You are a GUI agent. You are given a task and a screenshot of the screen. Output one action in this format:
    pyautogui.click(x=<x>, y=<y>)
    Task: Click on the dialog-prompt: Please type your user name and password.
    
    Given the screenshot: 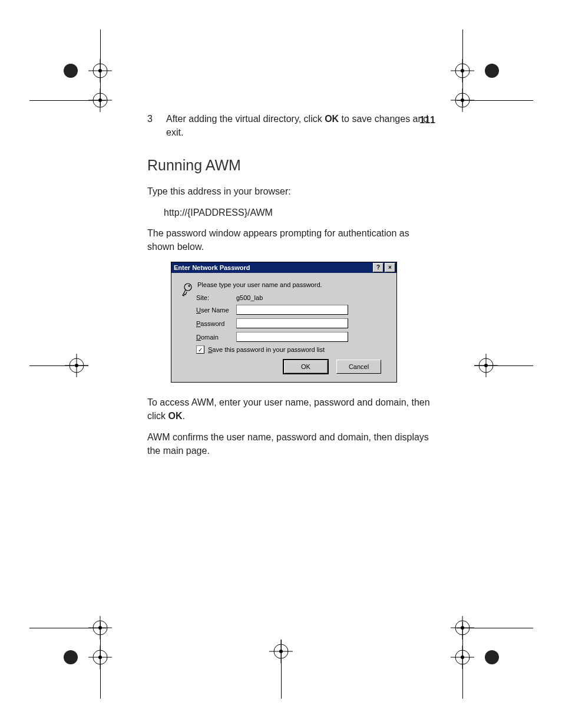 What is the action you would take?
    pyautogui.click(x=292, y=285)
    